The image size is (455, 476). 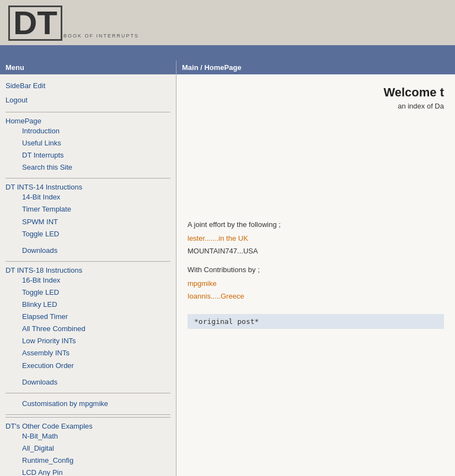 What do you see at coordinates (96, 472) in the screenshot?
I see `link-lcd-any-pin: LCD Any Pin` at bounding box center [96, 472].